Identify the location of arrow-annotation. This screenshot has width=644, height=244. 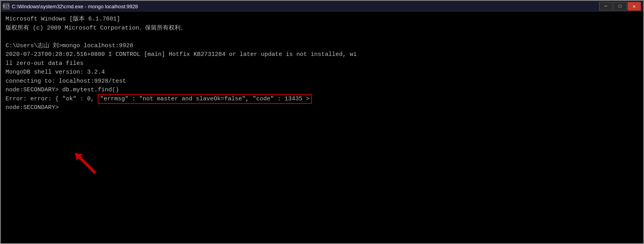
(84, 163).